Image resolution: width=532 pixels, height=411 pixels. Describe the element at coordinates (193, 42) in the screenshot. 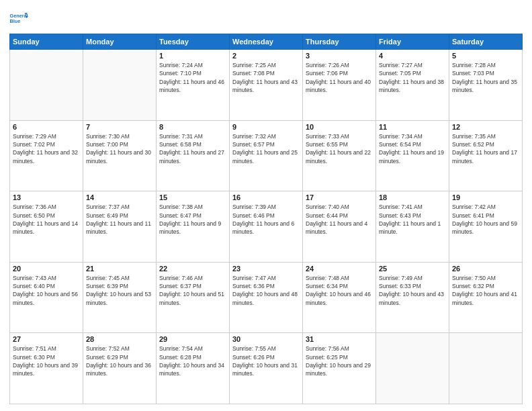

I see `weekday-header-tuesday: Tuesday` at that location.